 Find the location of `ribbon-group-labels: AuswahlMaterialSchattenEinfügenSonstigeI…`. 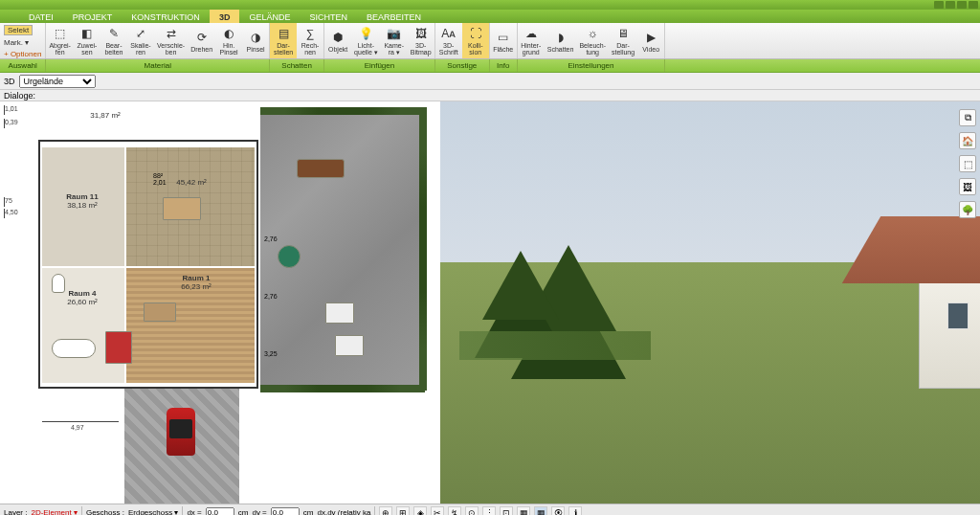

ribbon-group-labels: AuswahlMaterialSchattenEinfügenSonstigeI… is located at coordinates (490, 66).